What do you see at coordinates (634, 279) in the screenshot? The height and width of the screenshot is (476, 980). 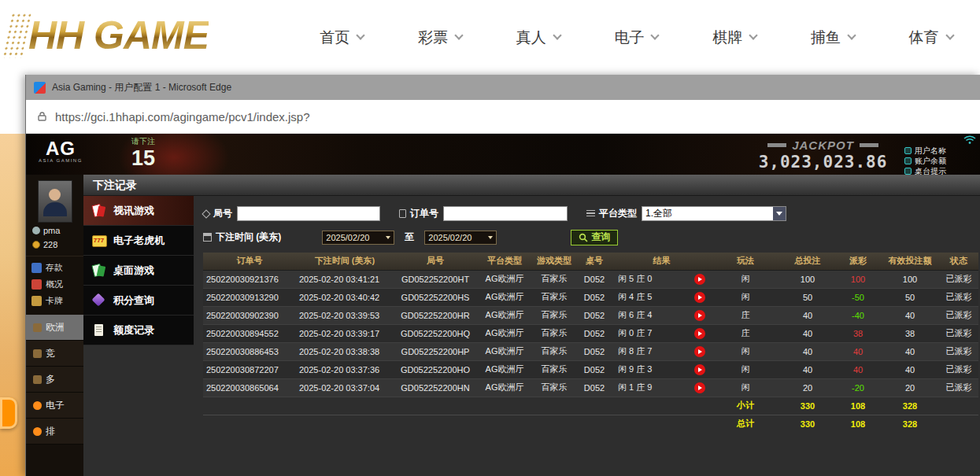 I see `result-text: 闲 5 庄 0` at bounding box center [634, 279].